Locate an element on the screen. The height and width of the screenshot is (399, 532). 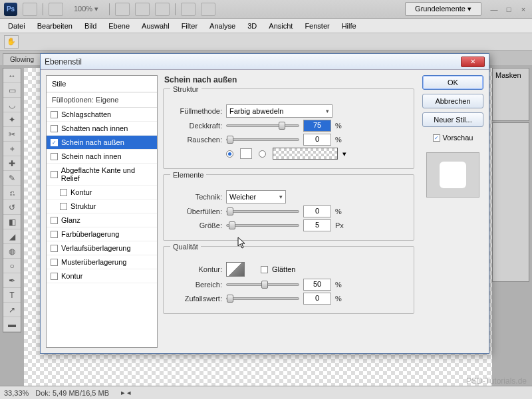
style-row-4: Abgeflachte Kante und Relief is located at coordinates (102, 174).